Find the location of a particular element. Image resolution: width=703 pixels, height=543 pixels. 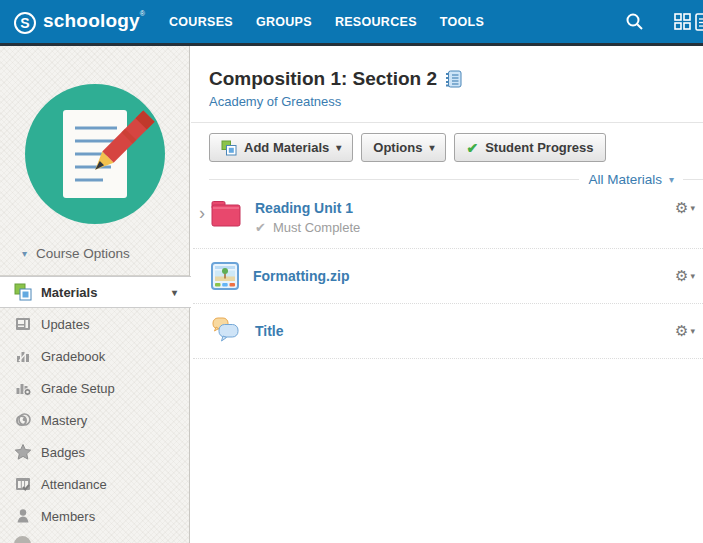

sidebar-item-members: Members is located at coordinates (94, 516).